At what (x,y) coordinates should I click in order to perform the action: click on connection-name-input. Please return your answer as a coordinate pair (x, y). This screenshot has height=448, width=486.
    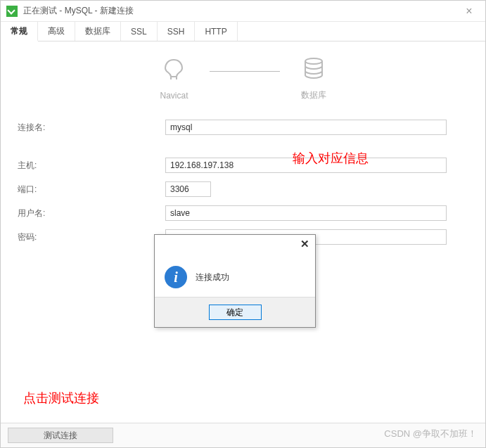
    Looking at the image, I should click on (306, 127).